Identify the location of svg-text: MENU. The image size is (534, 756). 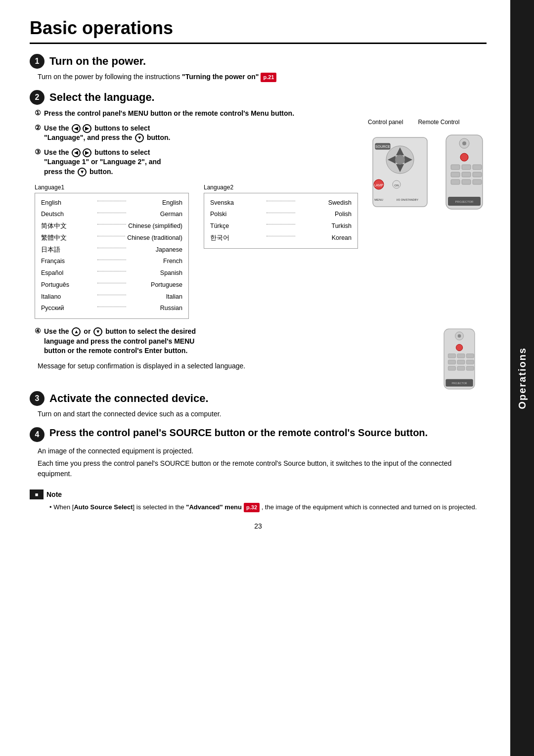
(379, 200).